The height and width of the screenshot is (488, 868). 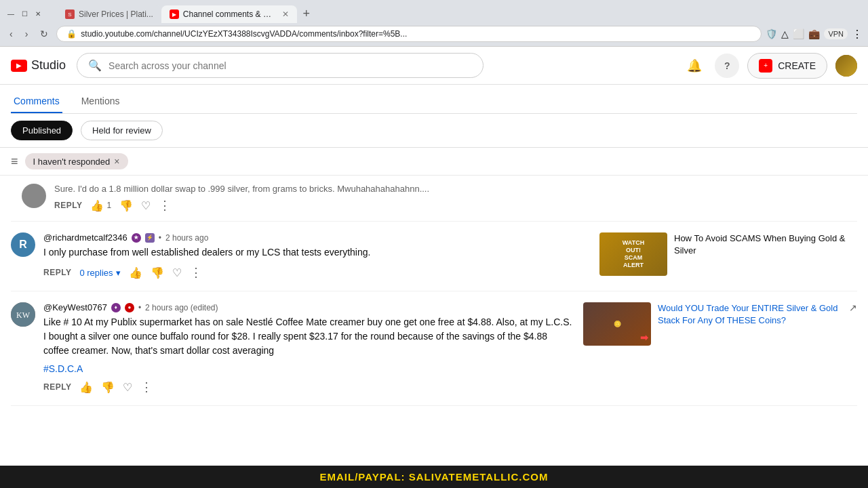 I want to click on avatar-image, so click(x=846, y=66).